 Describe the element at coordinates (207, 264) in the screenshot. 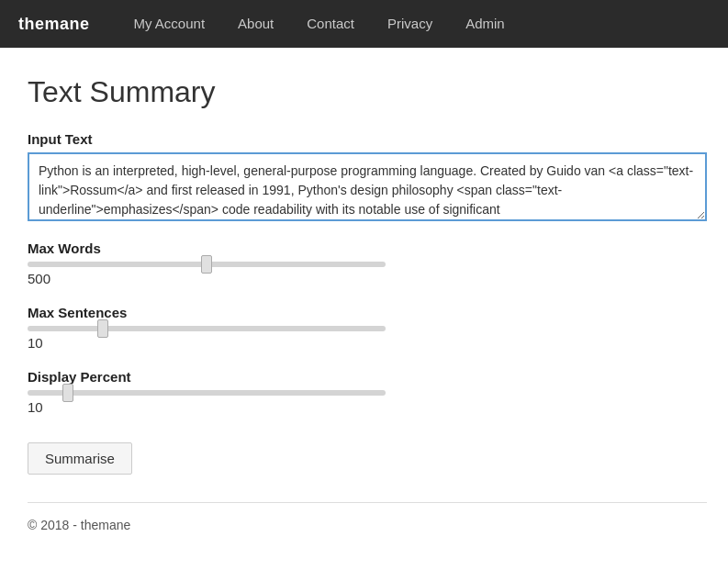

I see `max-words-slider` at that location.